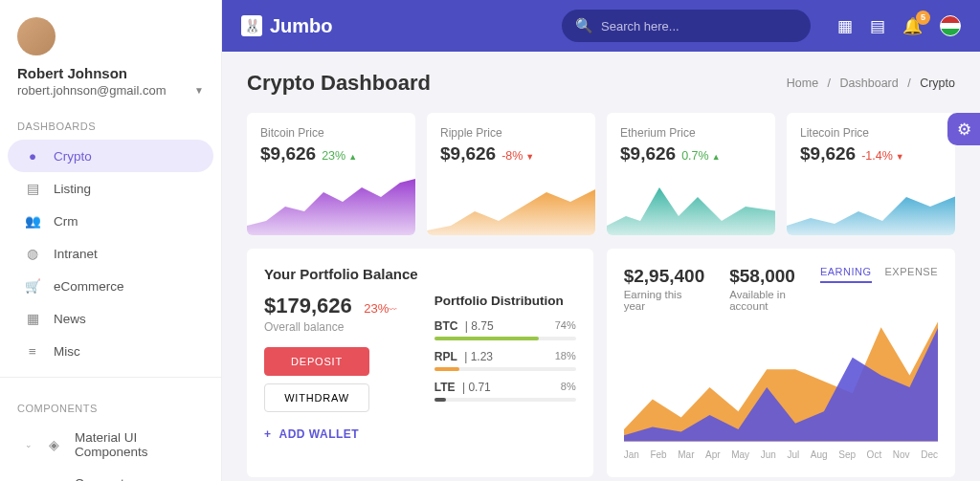  I want to click on earnings-tabs: EARNING EXPENSE, so click(879, 274).